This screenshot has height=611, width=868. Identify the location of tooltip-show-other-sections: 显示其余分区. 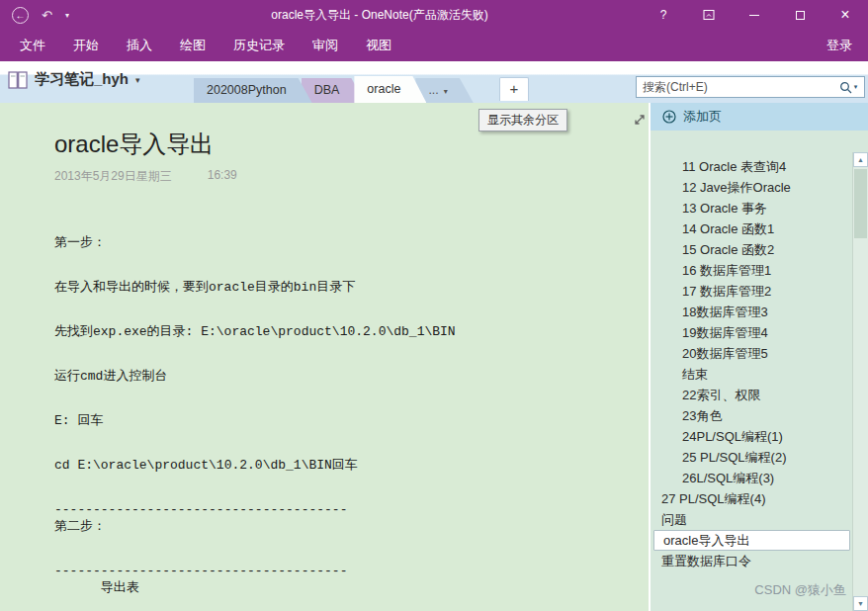
(523, 121).